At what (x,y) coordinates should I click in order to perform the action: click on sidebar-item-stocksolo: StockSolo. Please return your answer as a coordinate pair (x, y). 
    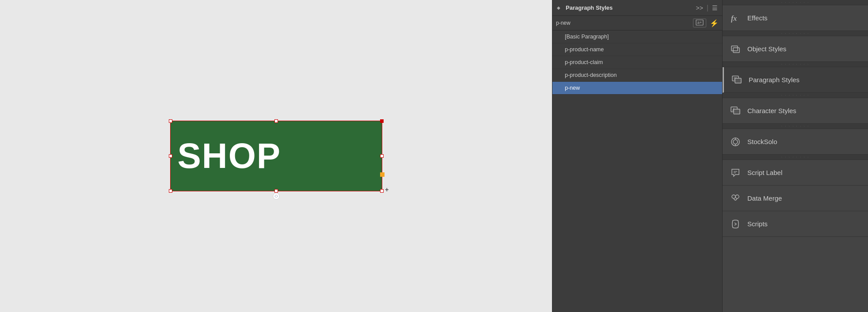
    Looking at the image, I should click on (796, 142).